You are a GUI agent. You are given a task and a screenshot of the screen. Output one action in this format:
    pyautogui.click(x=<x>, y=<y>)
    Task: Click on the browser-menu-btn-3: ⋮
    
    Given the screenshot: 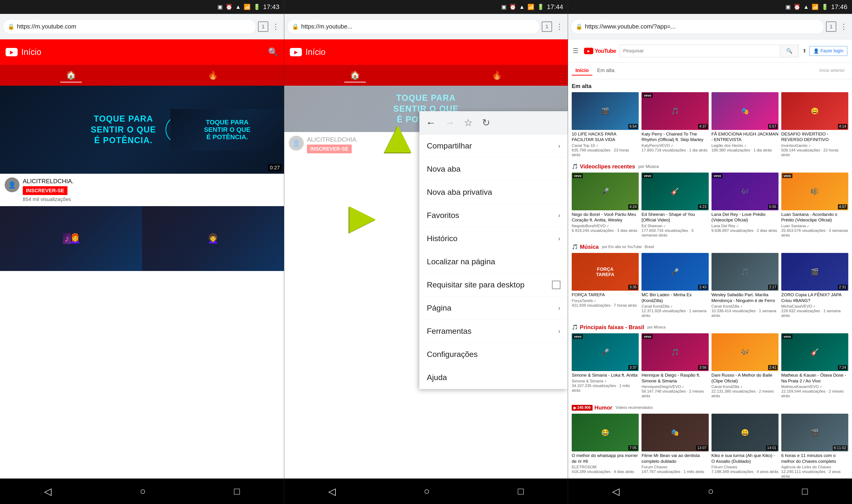 What is the action you would take?
    pyautogui.click(x=844, y=26)
    